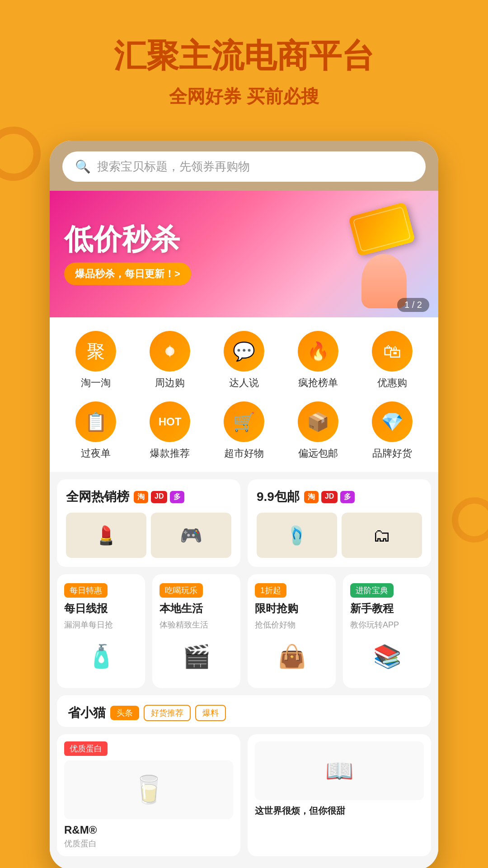 This screenshot has height=868, width=488. What do you see at coordinates (292, 631) in the screenshot?
I see `feature-flash: 1折起 限时抢购 抢低价好物 👜` at bounding box center [292, 631].